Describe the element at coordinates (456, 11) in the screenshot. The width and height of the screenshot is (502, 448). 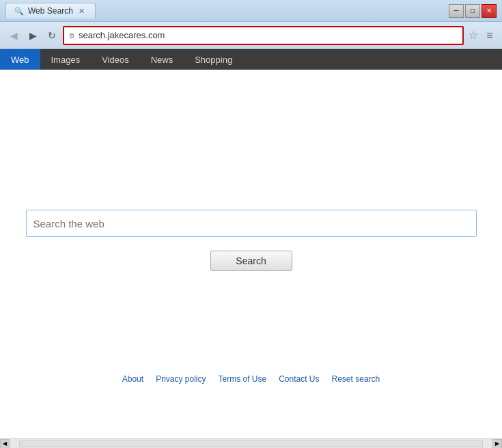
I see `minimize-button: ─` at that location.